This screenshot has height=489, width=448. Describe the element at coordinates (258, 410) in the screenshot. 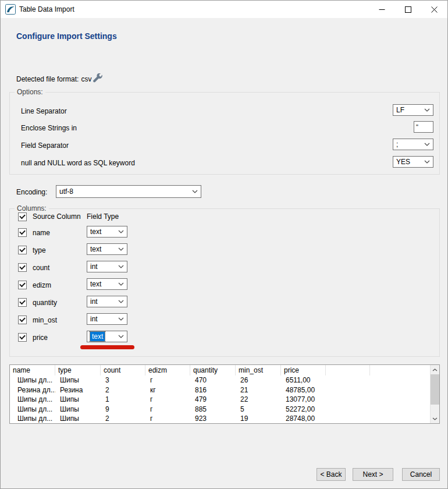

I see `cell: 5` at that location.